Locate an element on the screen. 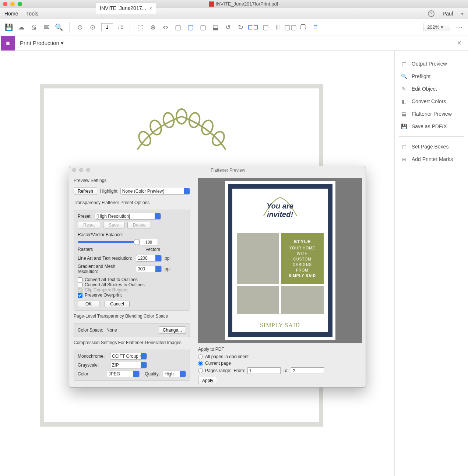 This screenshot has width=468, height=476. preset-section-heading: Transparency Flattener Preset Options is located at coordinates (132, 203).